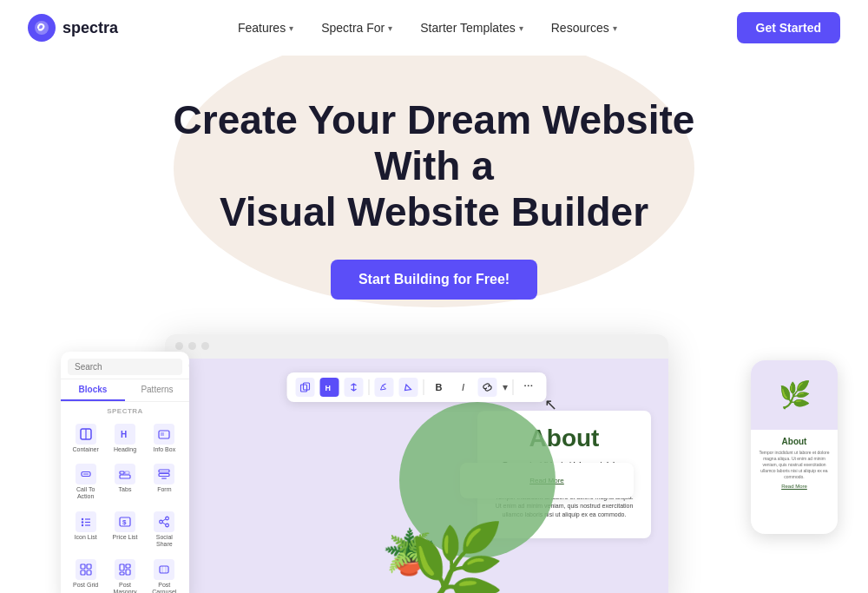 The height and width of the screenshot is (593, 868). Describe the element at coordinates (584, 28) in the screenshot. I see `nav-resources: Resources ▾` at that location.